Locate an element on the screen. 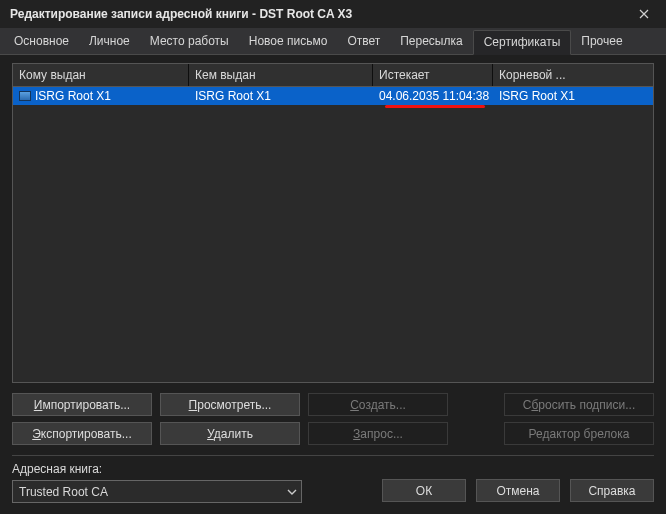 The width and height of the screenshot is (666, 514). certificate-icon is located at coordinates (25, 96).